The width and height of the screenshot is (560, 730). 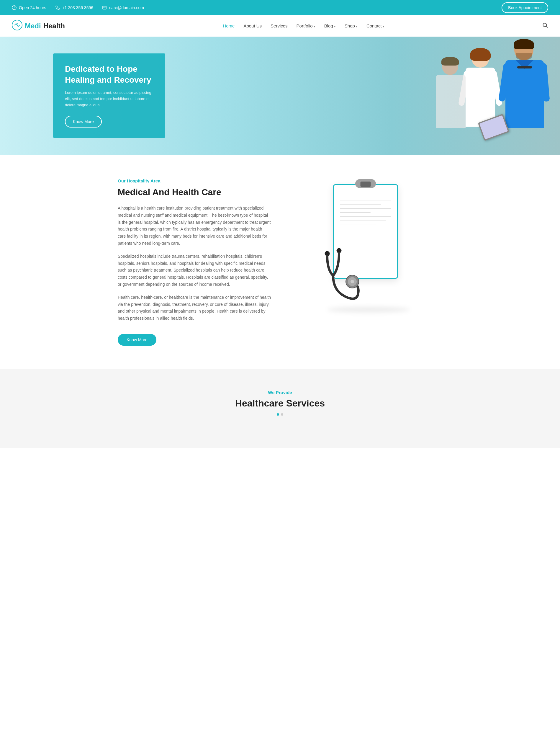 I want to click on hospitality-right, so click(x=366, y=243).